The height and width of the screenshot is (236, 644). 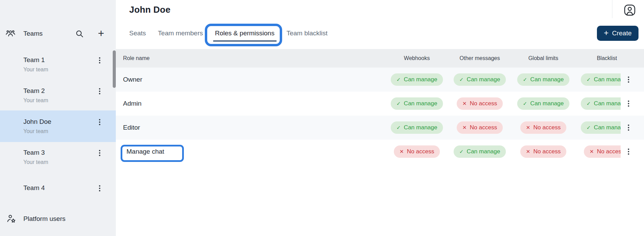 What do you see at coordinates (380, 104) in the screenshot?
I see `table-row-admin: Admin ✓Can manage✕No access✓Can manage✓C…` at bounding box center [380, 104].